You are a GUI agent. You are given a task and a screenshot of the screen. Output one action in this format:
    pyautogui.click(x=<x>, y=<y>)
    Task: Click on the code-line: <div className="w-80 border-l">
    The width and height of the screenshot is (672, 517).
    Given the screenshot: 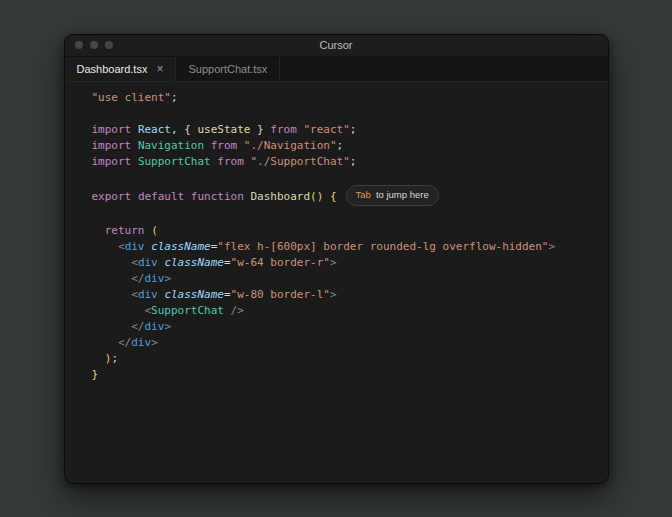 What is the action you would take?
    pyautogui.click(x=346, y=295)
    